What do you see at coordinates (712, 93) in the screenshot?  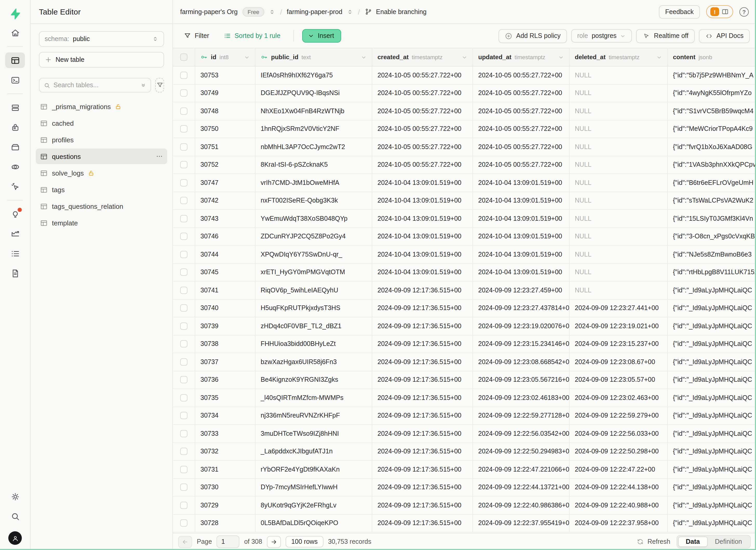 I see `cell-content: {"id":"4wyNgK55lOfrpmYZo` at bounding box center [712, 93].